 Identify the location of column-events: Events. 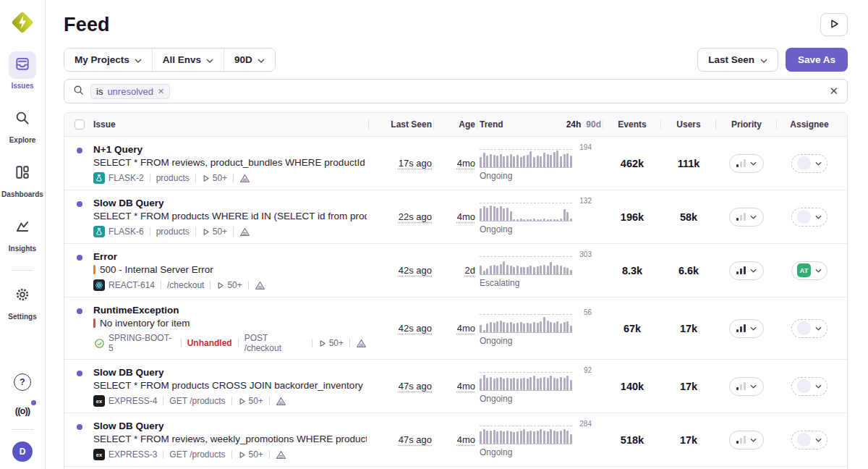
(632, 124).